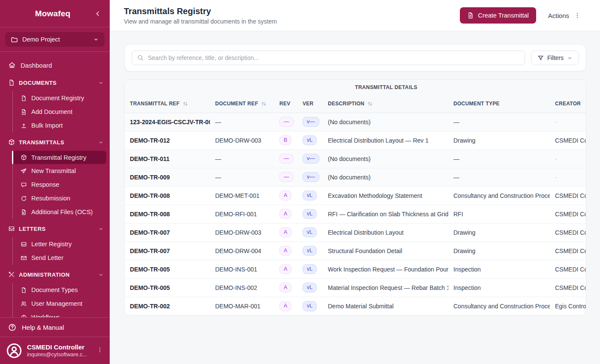  Describe the element at coordinates (55, 185) in the screenshot. I see `sidebar-nav: Dashboard DOCUMENTS Document Registry Ad…` at that location.